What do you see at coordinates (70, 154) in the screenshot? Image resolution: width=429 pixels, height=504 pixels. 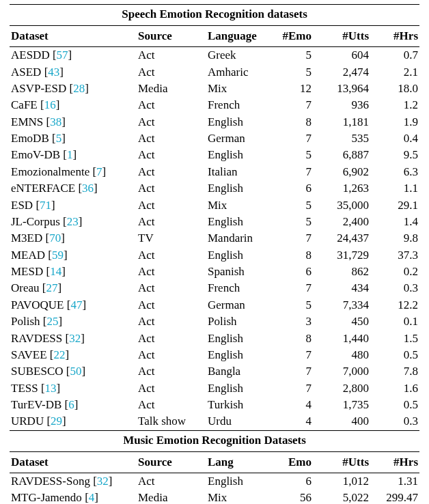 I see `citation-link: 1` at bounding box center [70, 154].